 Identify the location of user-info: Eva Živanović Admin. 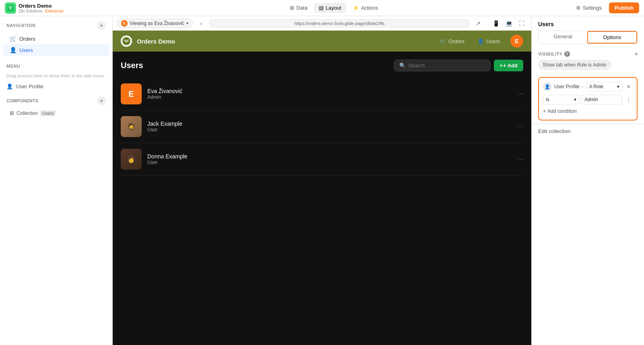
(165, 94).